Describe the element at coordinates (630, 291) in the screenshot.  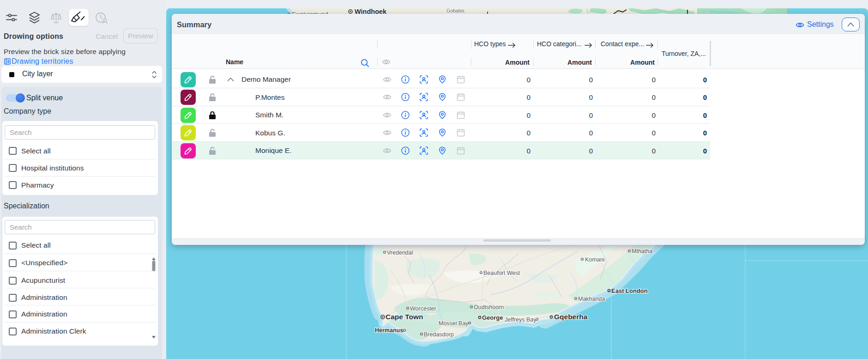
I see `svg-text: East London` at that location.